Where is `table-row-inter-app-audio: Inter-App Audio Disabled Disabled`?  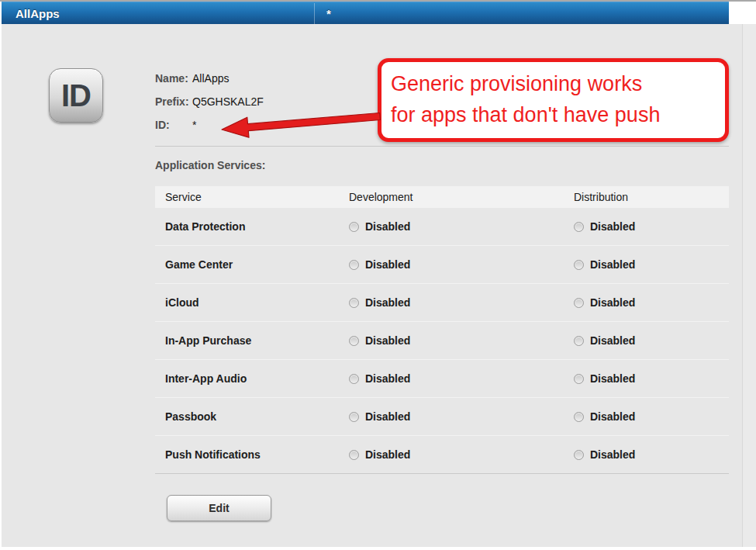 table-row-inter-app-audio: Inter-App Audio Disabled Disabled is located at coordinates (442, 379).